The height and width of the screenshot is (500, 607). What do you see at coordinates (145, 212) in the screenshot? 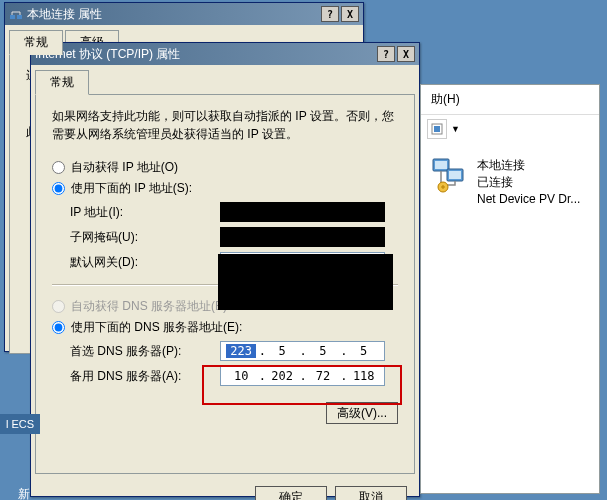
I see `label-ip: IP 地址(I):` at bounding box center [145, 212].